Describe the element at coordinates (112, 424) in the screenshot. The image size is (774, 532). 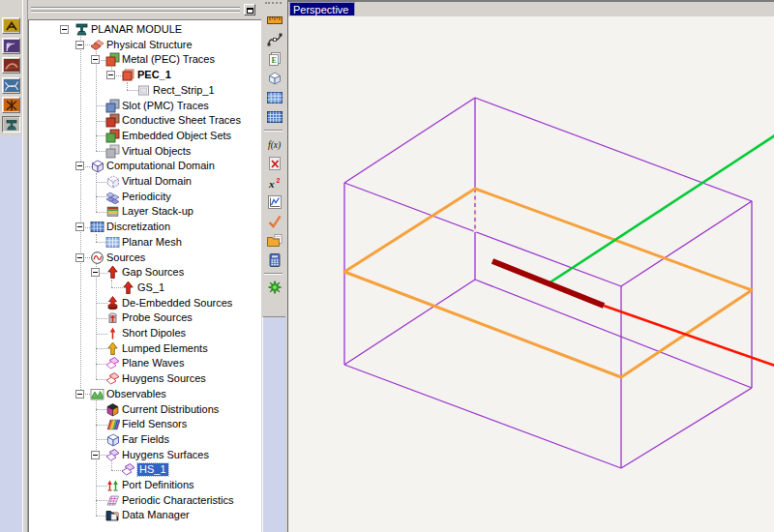
I see `field-sensors-icon` at that location.